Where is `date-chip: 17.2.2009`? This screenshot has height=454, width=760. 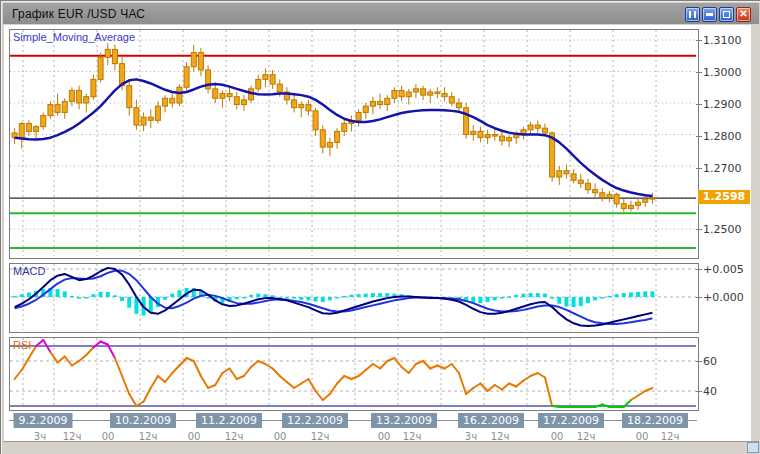 date-chip: 17.2.2009 is located at coordinates (571, 420).